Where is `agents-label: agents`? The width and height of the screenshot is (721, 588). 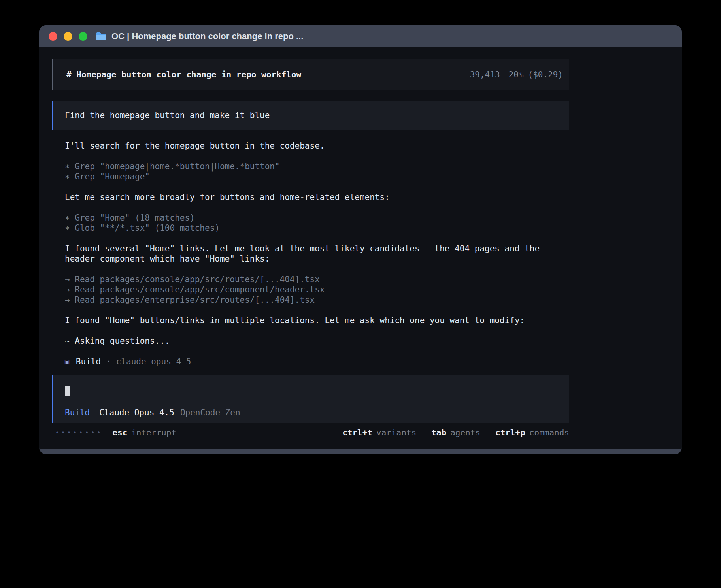 agents-label: agents is located at coordinates (465, 433).